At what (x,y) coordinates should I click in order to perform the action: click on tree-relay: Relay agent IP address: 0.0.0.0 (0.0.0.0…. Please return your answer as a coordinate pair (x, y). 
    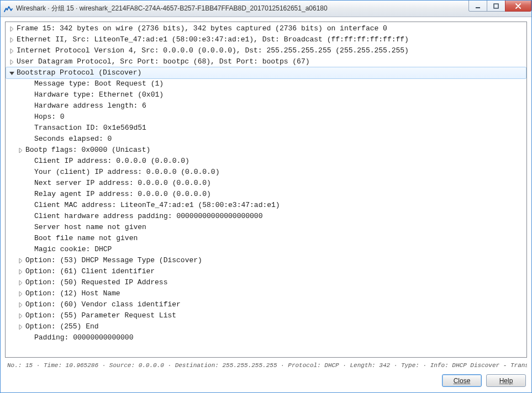
    Looking at the image, I should click on (266, 194).